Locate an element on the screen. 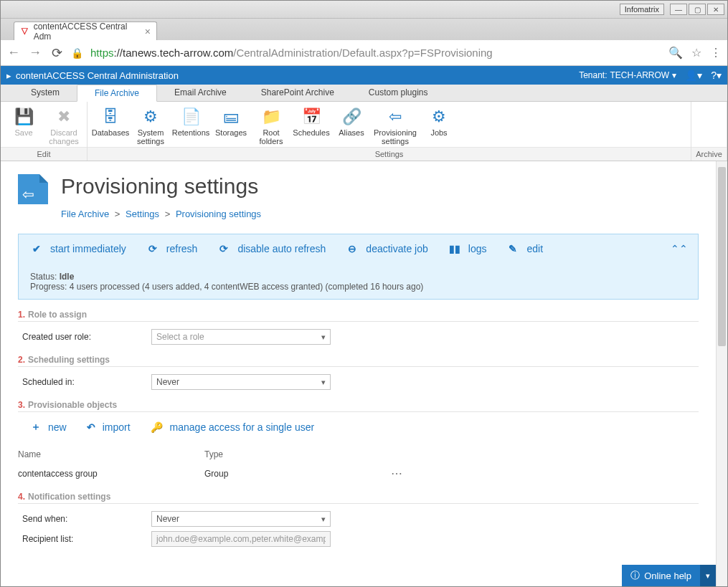 This screenshot has width=728, height=587. ribbon-tabs: System File Archive Email Archive ShareP… is located at coordinates (364, 93).